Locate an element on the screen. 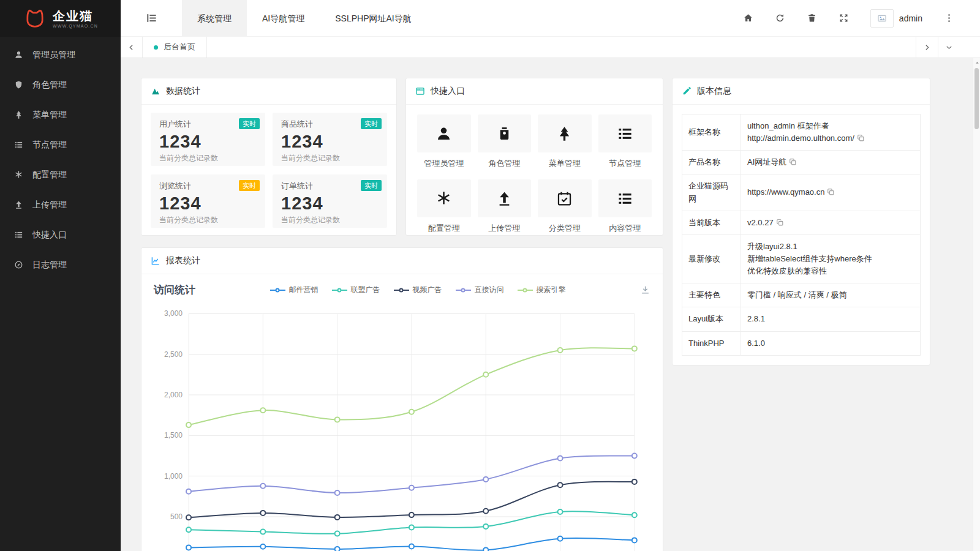  trash-icon is located at coordinates (812, 18).